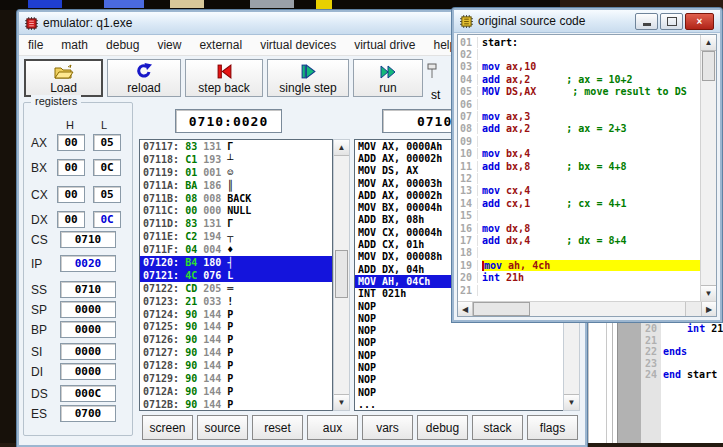  Describe the element at coordinates (278, 428) in the screenshot. I see `button-reset: reset` at that location.